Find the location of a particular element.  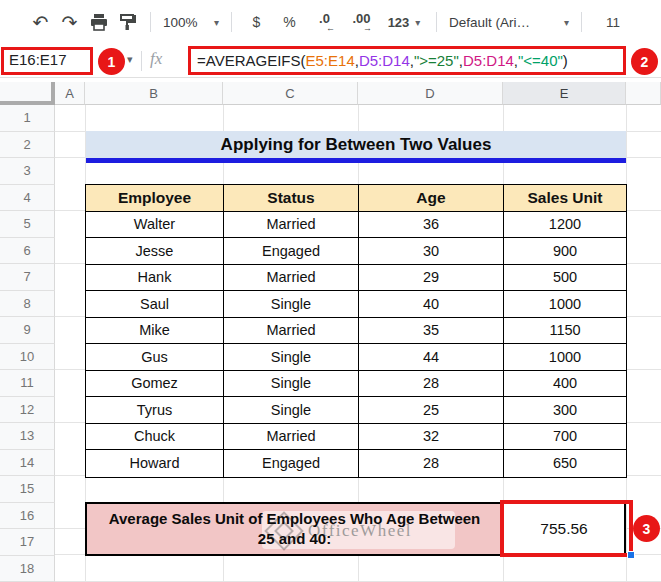

column-header-a: A is located at coordinates (70, 94).